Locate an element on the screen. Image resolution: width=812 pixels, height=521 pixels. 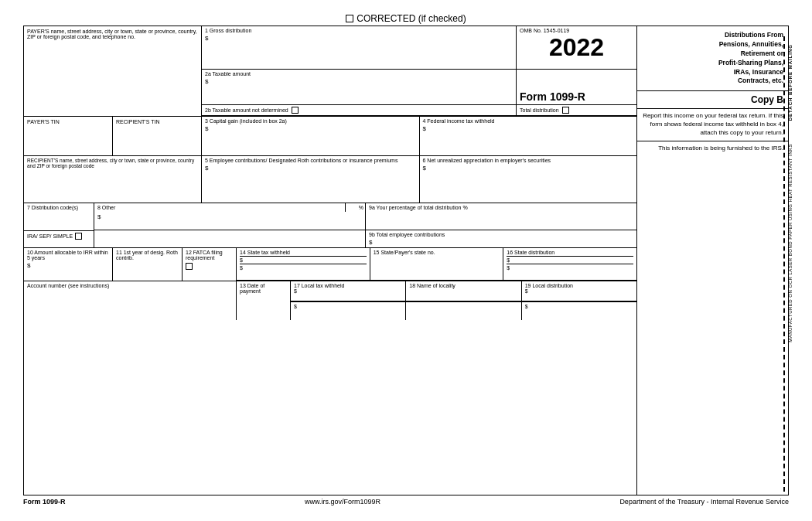
footer-left: Form 1099-R is located at coordinates (45, 502).